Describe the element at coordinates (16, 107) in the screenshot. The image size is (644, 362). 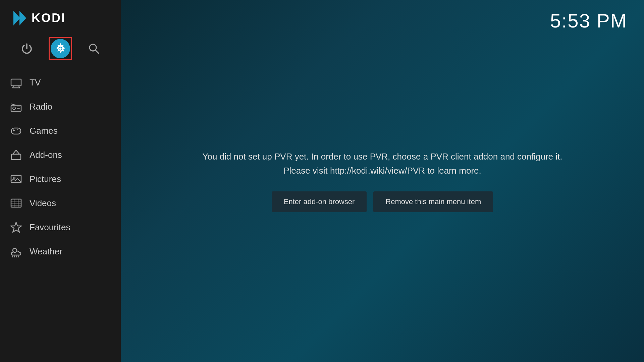
I see `radio-icon` at that location.